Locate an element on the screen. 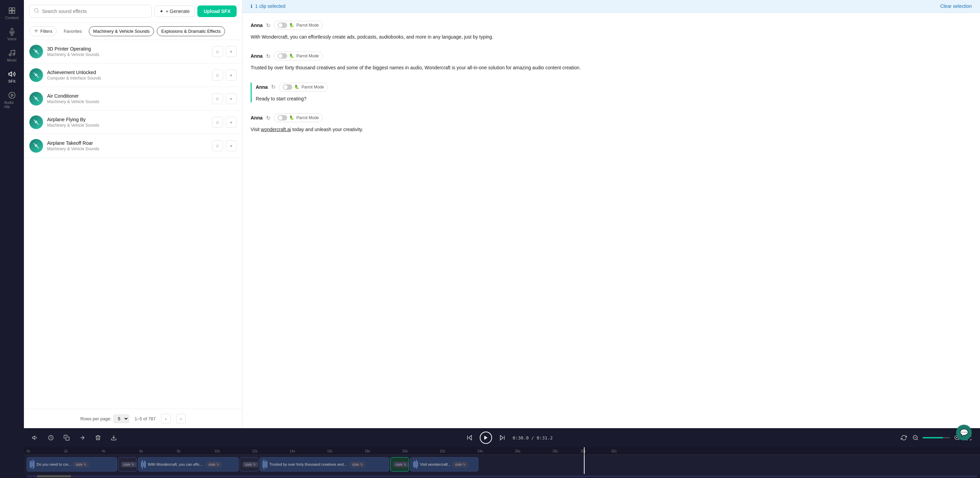 This screenshot has height=478, width=980. selection-banner-left: ℹ 1 clip selected is located at coordinates (268, 6).